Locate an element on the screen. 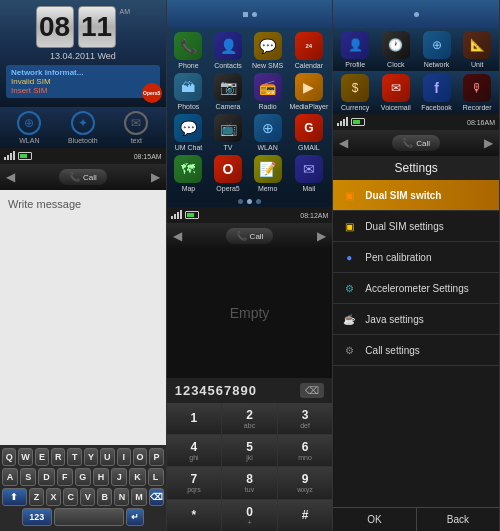  app-memo: 📝 Memo is located at coordinates (268, 174).